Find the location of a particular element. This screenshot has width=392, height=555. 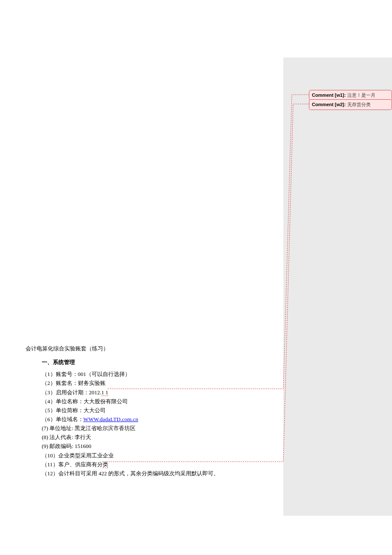

comment-label: Comment [w1]: is located at coordinates (329, 95).